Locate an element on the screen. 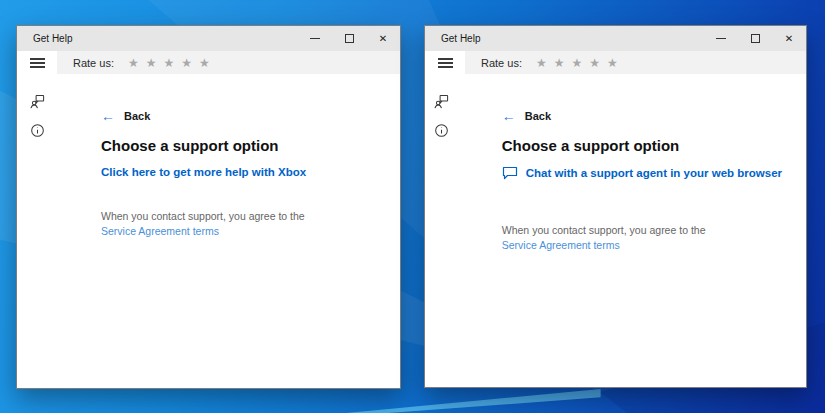 The image size is (825, 413). chat-bubble-icon is located at coordinates (510, 173).